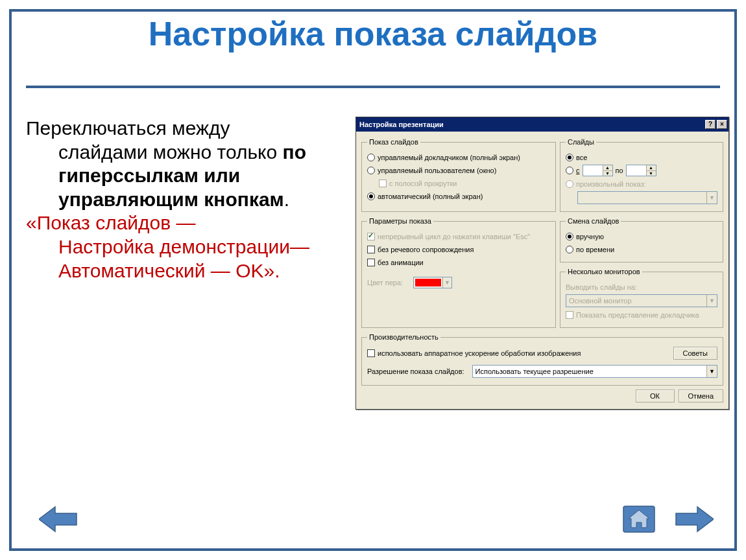 This screenshot has width=746, height=560. Describe the element at coordinates (454, 237) in the screenshot. I see `checkbox-label: непрерывный цикл до нажатия клавиши "Esc…` at that location.